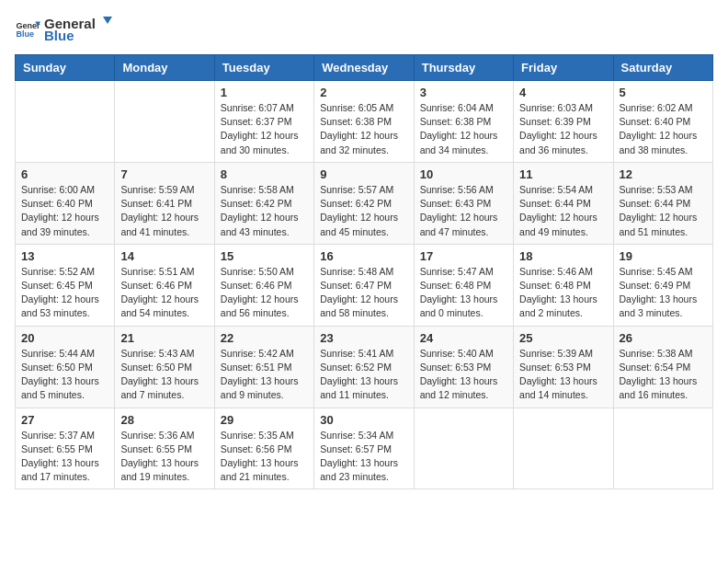 The width and height of the screenshot is (728, 563). What do you see at coordinates (364, 29) in the screenshot?
I see `header: General Blue General Blue` at bounding box center [364, 29].